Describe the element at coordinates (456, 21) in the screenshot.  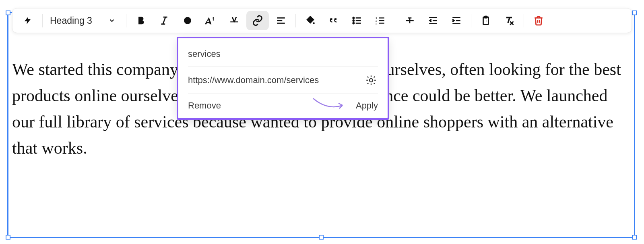
I see `indent-button` at that location.